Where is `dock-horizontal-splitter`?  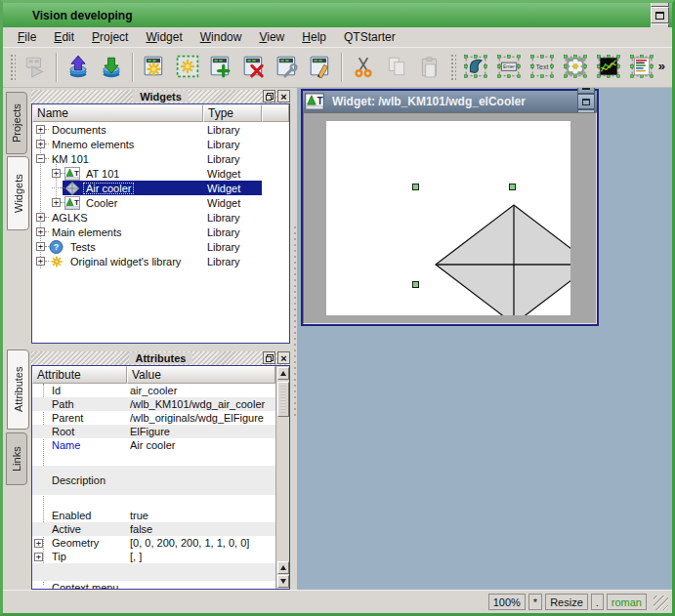 dock-horizontal-splitter is located at coordinates (160, 348).